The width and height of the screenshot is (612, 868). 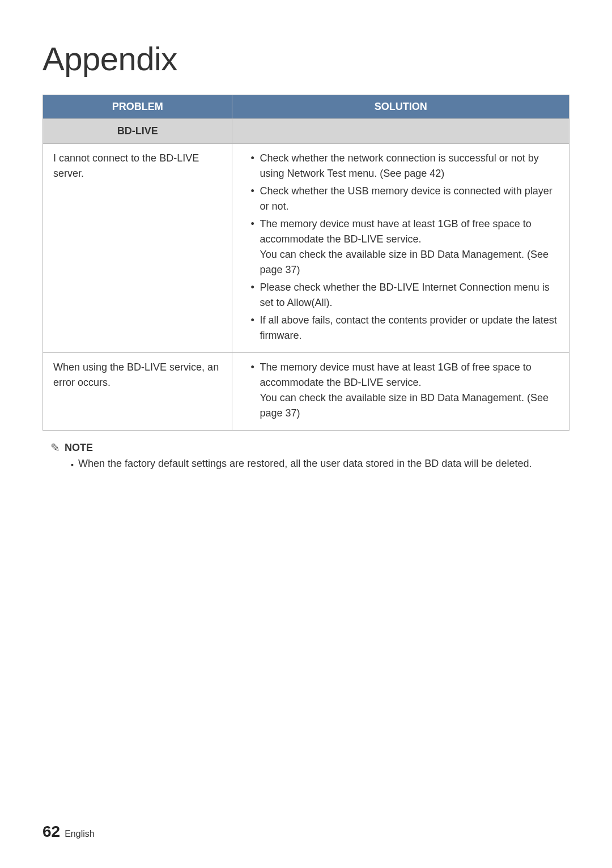 What do you see at coordinates (79, 834) in the screenshot?
I see `language-label: English` at bounding box center [79, 834].